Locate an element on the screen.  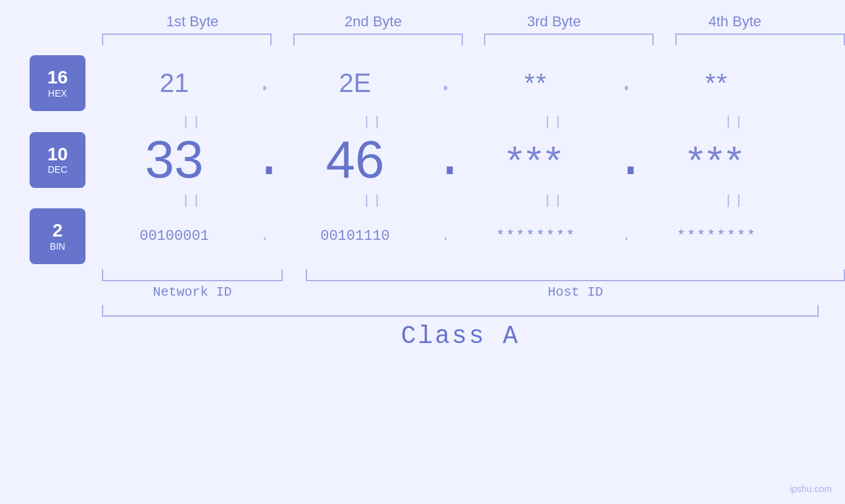
eq-4: || is located at coordinates (735, 122).